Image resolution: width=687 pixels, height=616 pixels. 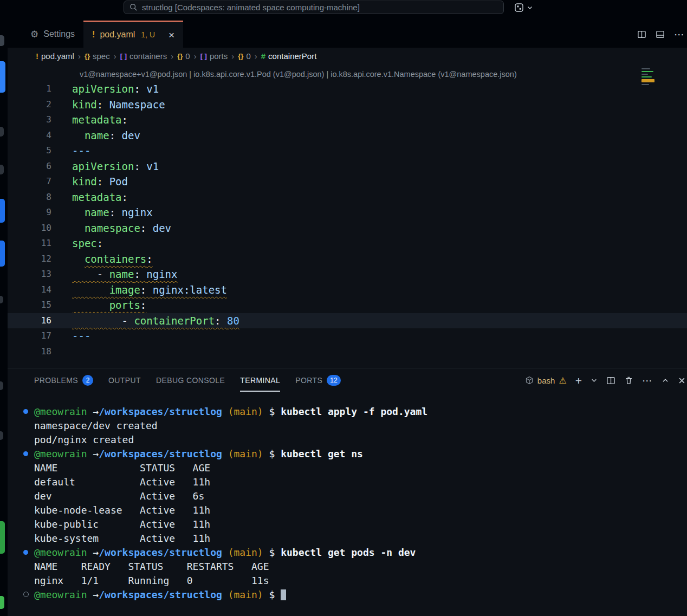 I want to click on maximize-panel-chevron-up-icon, so click(x=665, y=380).